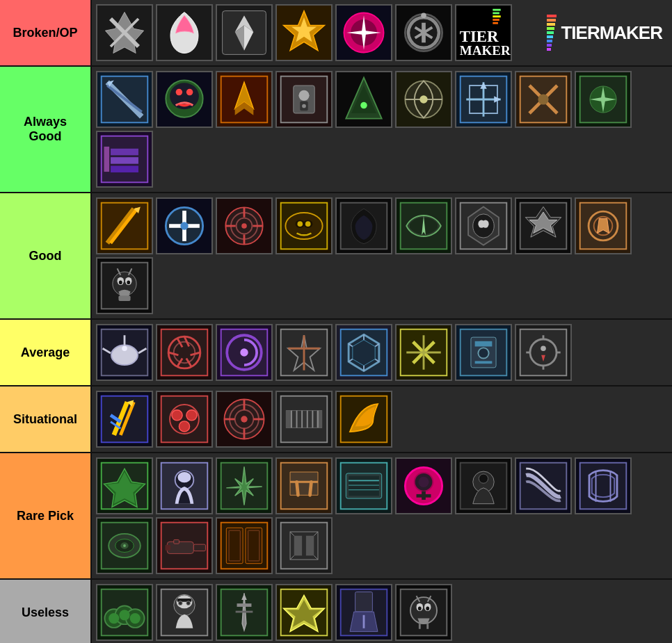 Image resolution: width=672 pixels, height=643 pixels. What do you see at coordinates (364, 99) in the screenshot?
I see `tier-item-ag5` at bounding box center [364, 99].